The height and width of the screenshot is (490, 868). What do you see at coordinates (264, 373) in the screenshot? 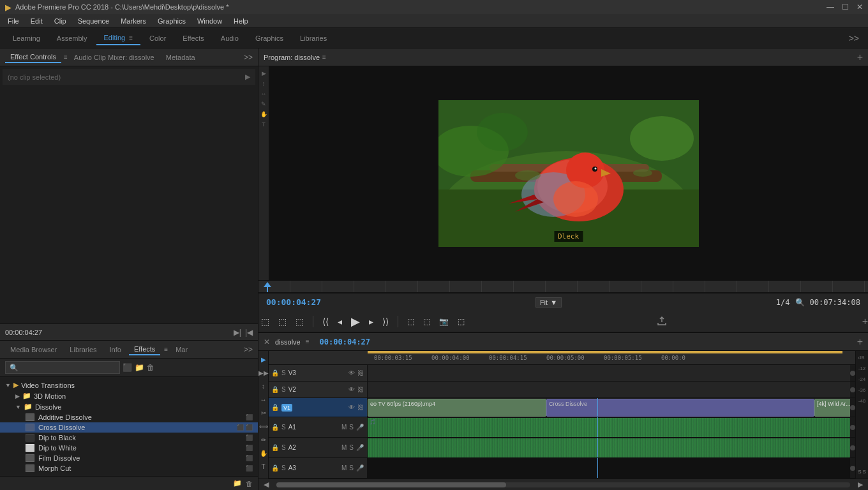
I see `track-select-tool-icon: ▶▶` at bounding box center [264, 373].